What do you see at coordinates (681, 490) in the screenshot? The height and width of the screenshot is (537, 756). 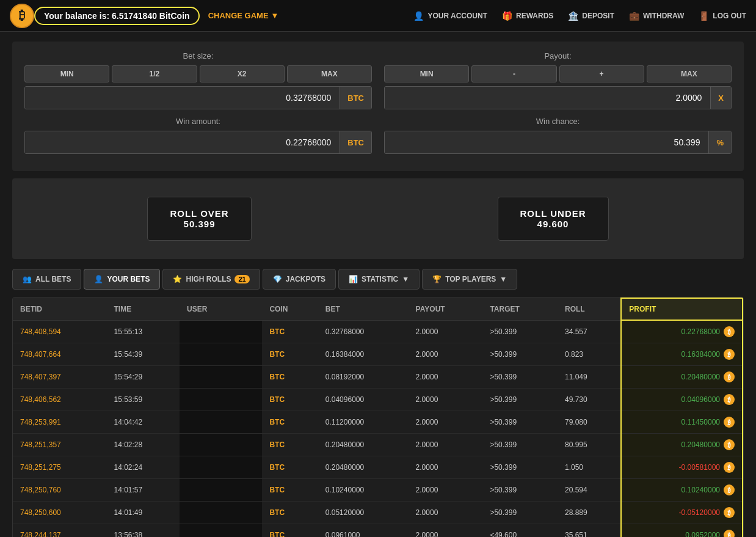 I see `cell-profit: 0.10240000 ₿` at bounding box center [681, 490].